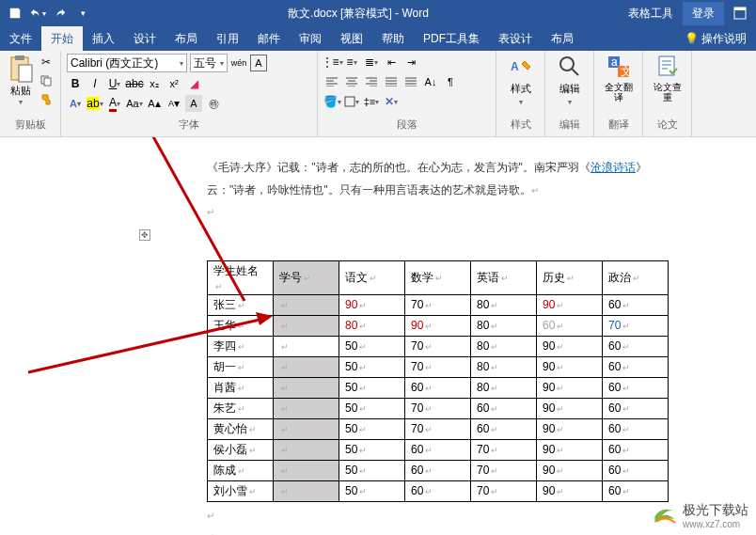 The image size is (756, 535). I want to click on cell-name: 胡一↵, so click(241, 367).